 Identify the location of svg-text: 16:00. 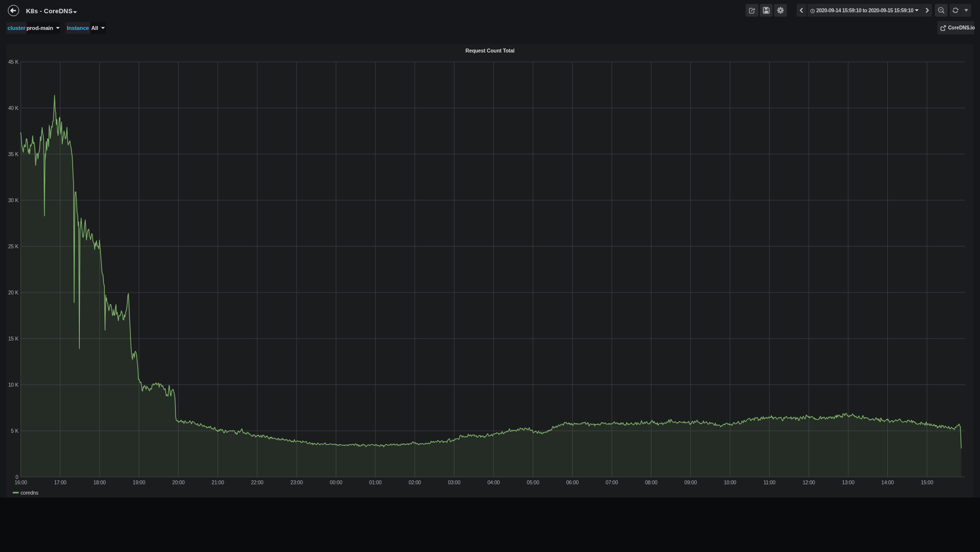
(21, 482).